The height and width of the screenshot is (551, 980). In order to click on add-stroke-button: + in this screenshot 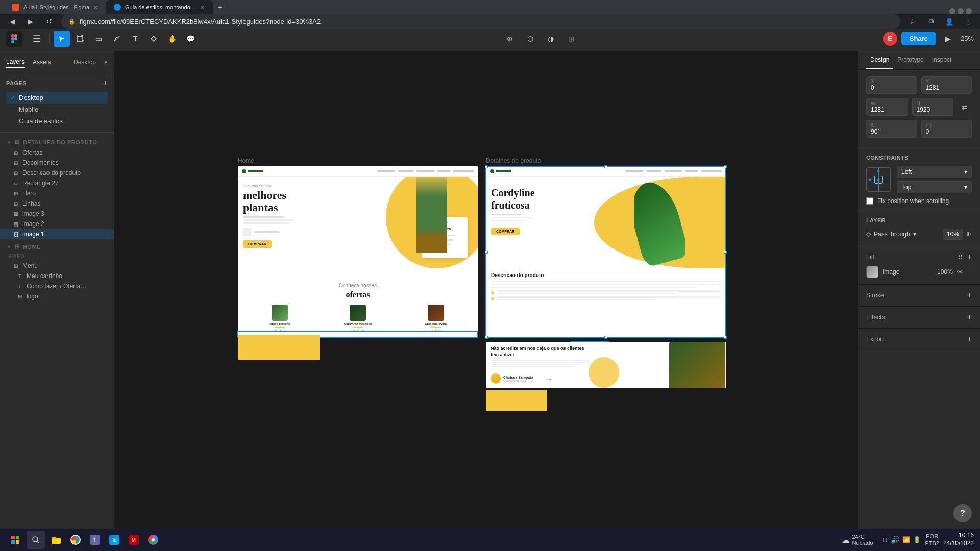, I will do `click(970, 295)`.